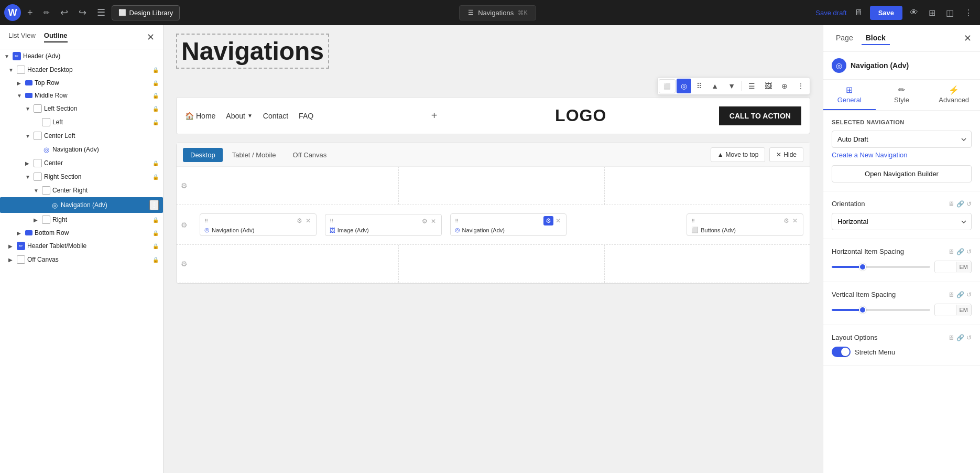  What do you see at coordinates (901, 221) in the screenshot?
I see `orientation-select: Horizontal` at bounding box center [901, 221].